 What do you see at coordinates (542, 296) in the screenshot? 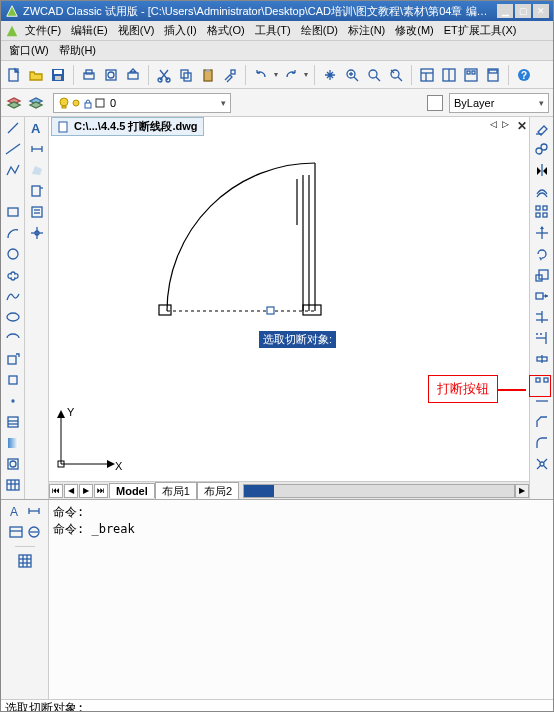
I see `stretch-tool` at bounding box center [542, 296].